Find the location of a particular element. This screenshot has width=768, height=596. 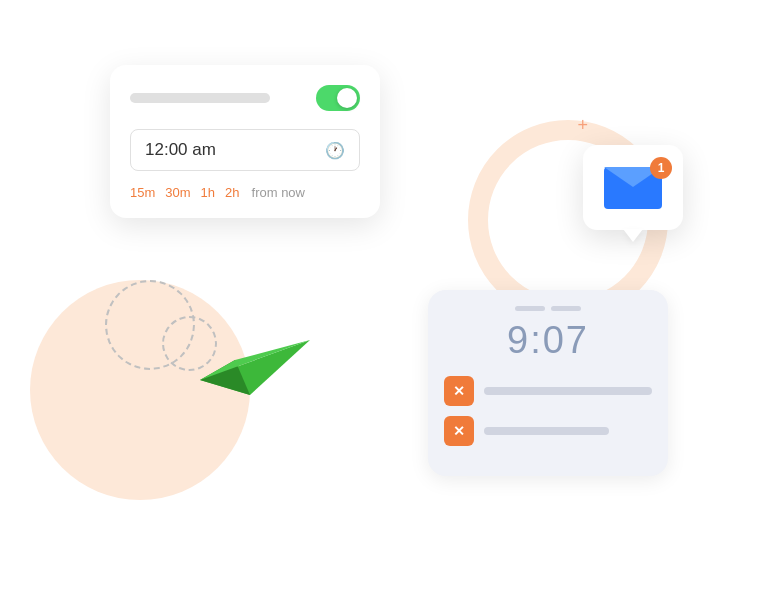

phone-top-bar is located at coordinates (548, 308).